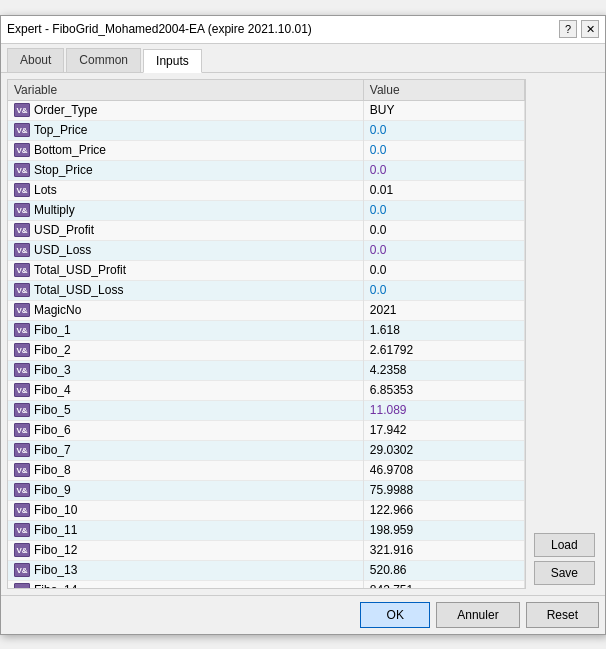 The width and height of the screenshot is (606, 649). What do you see at coordinates (266, 290) in the screenshot?
I see `table-row: V&Total_USD_Loss0.0` at bounding box center [266, 290].